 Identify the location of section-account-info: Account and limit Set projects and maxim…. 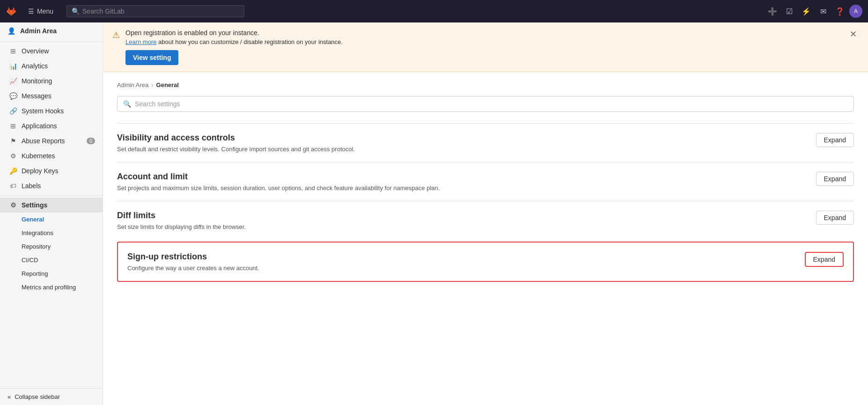
(278, 182).